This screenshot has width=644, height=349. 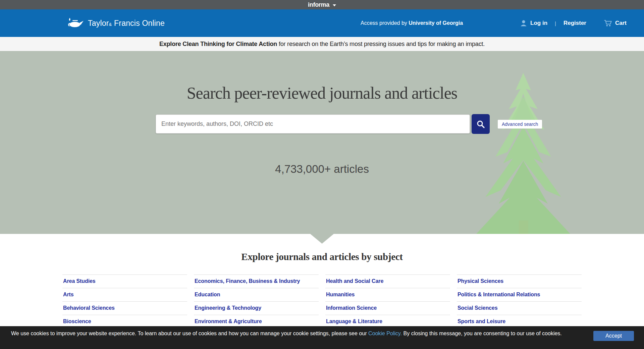 I want to click on list-item: Arts, so click(x=125, y=295).